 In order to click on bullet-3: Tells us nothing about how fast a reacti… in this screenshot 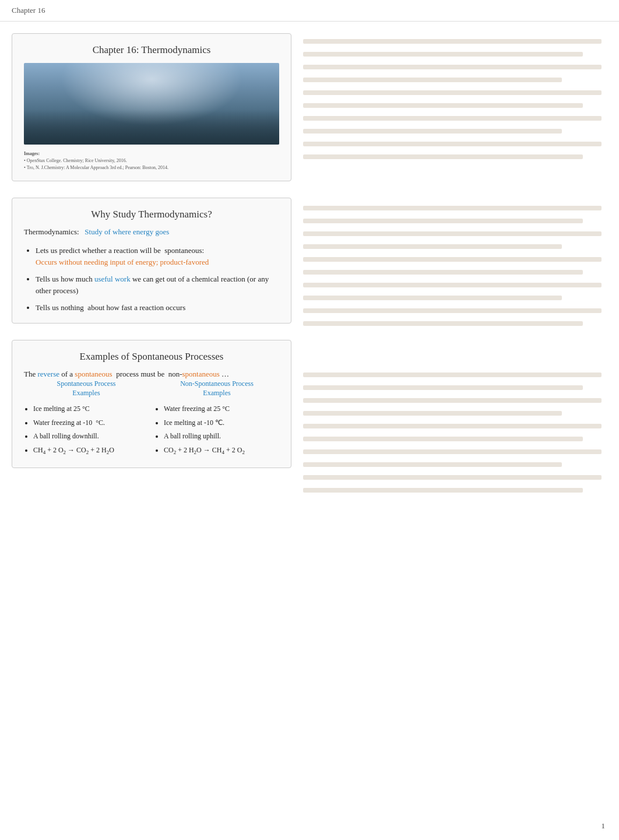, I will do `click(157, 308)`.